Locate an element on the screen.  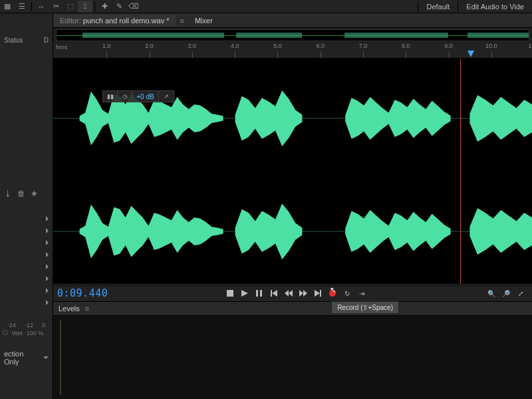
tab-editor: Editor: punch and roll demo.wav * is located at coordinates (114, 21).